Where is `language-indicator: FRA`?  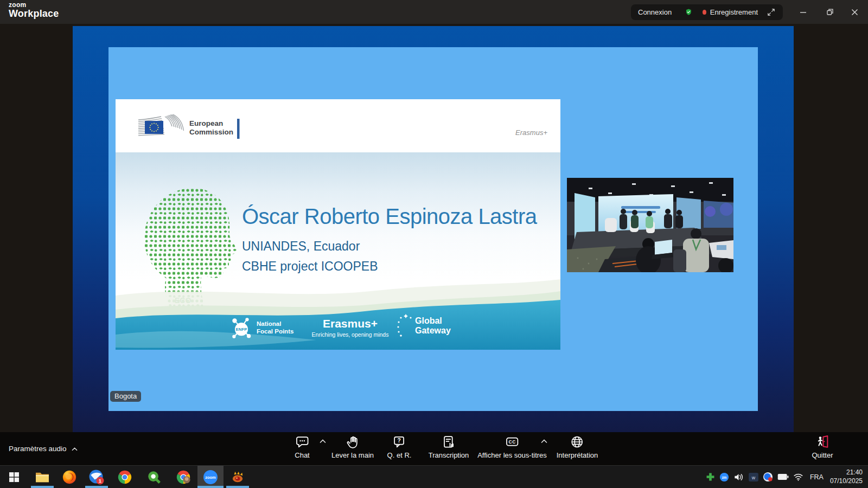
language-indicator: FRA is located at coordinates (817, 477).